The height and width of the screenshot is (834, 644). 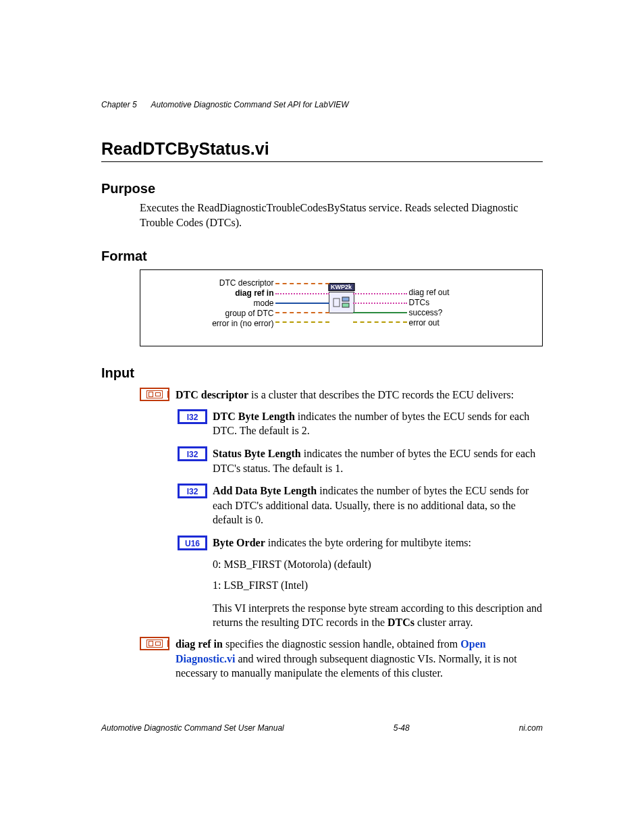 What do you see at coordinates (322, 162) in the screenshot?
I see `title-rule` at bounding box center [322, 162].